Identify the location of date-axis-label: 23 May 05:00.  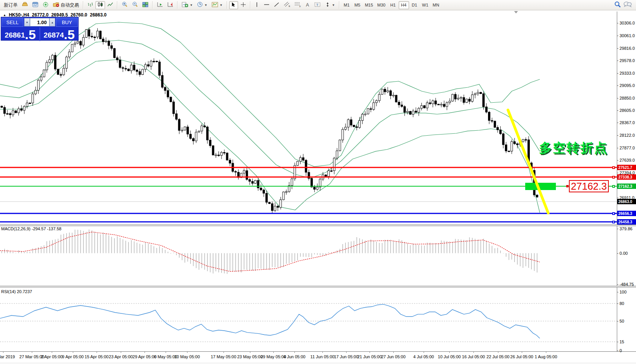
(250, 357).